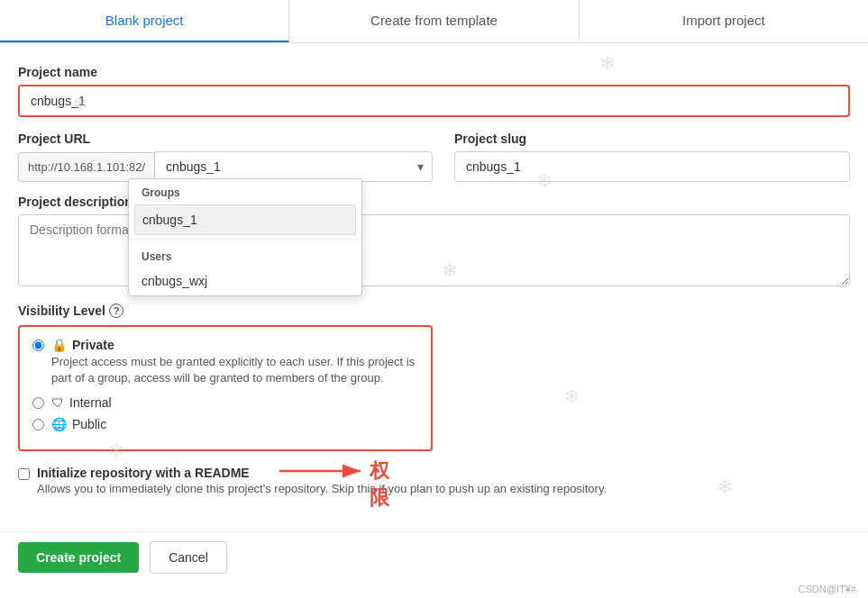 The height and width of the screenshot is (598, 868). Describe the element at coordinates (434, 20) in the screenshot. I see `tab-template-label: Create from template` at that location.